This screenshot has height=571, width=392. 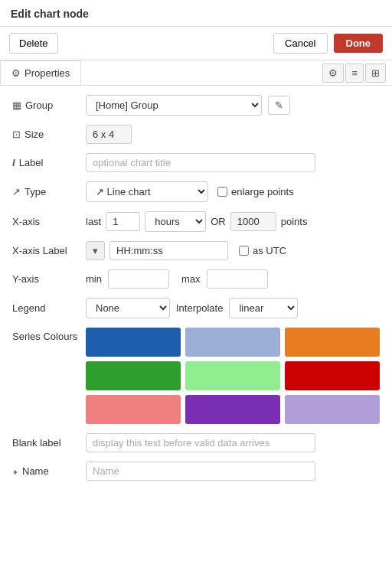 I want to click on name-label: ⬧ Name, so click(x=46, y=471).